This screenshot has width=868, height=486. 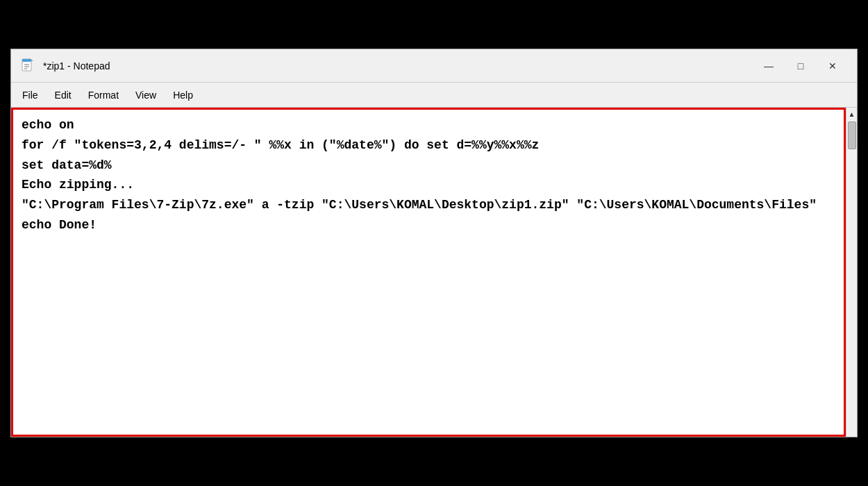 I want to click on menu-edit: Edit, so click(x=63, y=95).